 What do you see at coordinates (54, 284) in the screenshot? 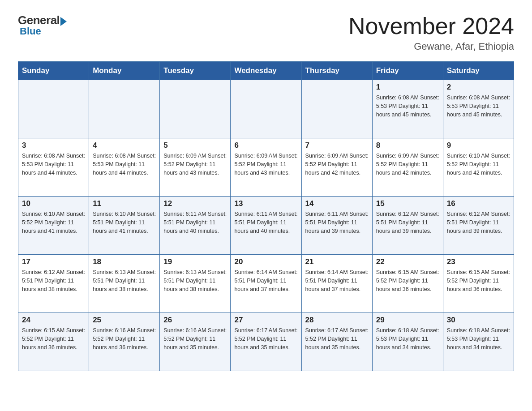
I see `calendar-cell: 17Sunrise: 6:12 AM Sunset: 5:51 PM Dayli…` at bounding box center [54, 284].